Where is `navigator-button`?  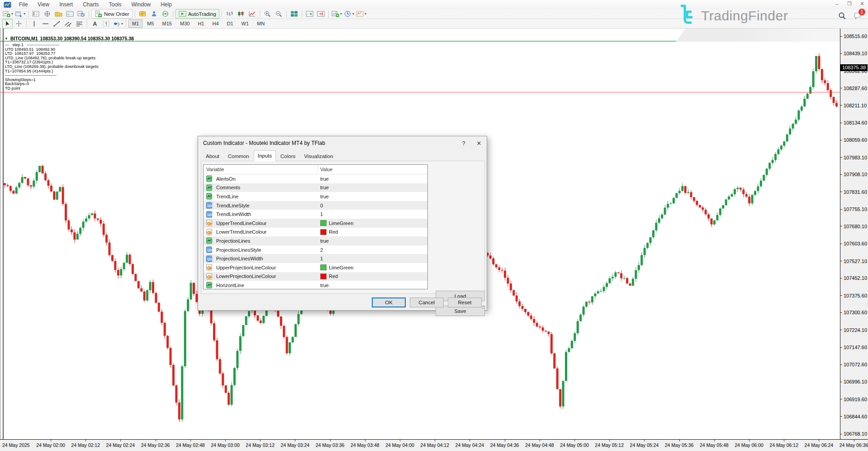 navigator-button is located at coordinates (59, 14).